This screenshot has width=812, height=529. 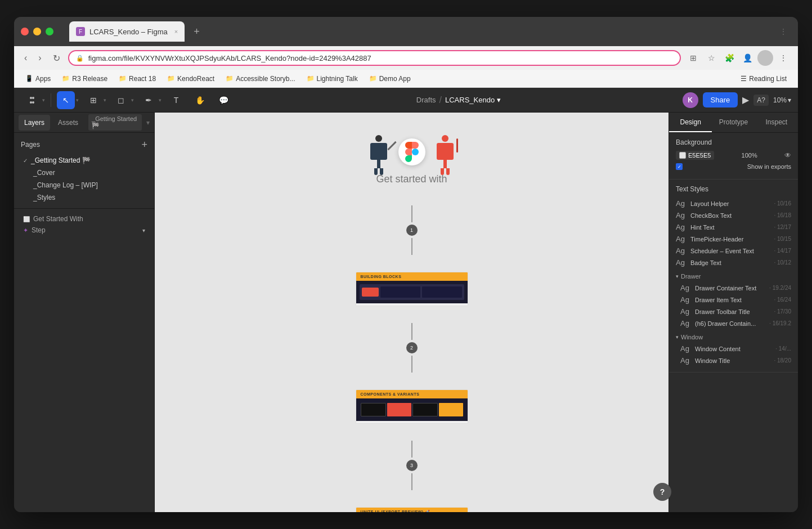 I want to click on main-menu-button, so click(x=32, y=100).